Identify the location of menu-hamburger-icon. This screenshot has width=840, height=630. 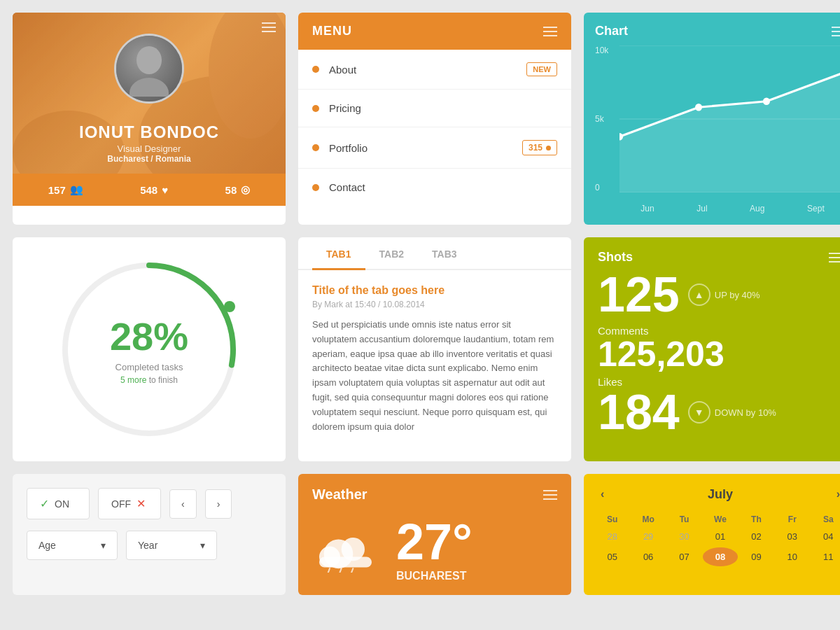
(550, 31).